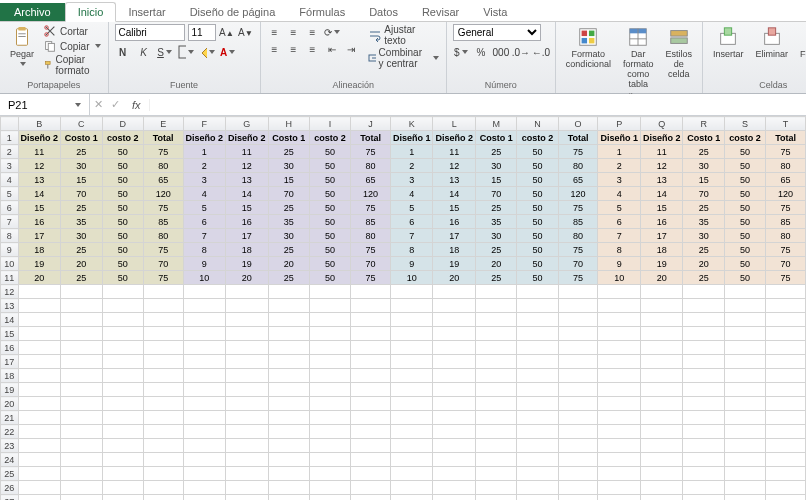  Describe the element at coordinates (313, 49) in the screenshot. I see `align-right-button: ≡` at that location.